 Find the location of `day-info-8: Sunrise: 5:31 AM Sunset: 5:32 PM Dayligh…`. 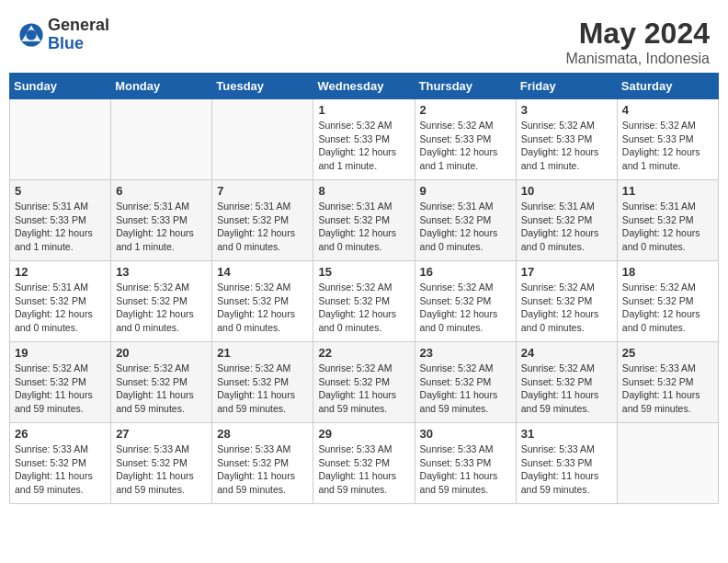

day-info-8: Sunrise: 5:31 AM Sunset: 5:32 PM Dayligh… is located at coordinates (364, 226).